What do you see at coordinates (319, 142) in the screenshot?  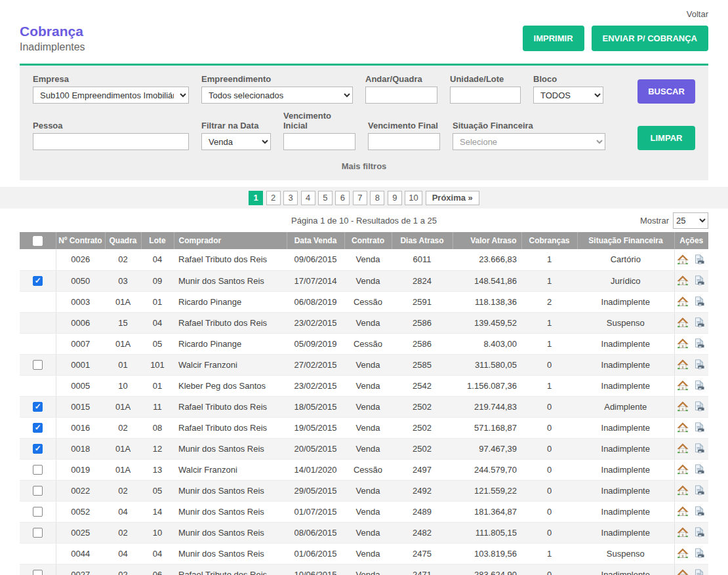 I see `vencimento-inicial-input` at bounding box center [319, 142].